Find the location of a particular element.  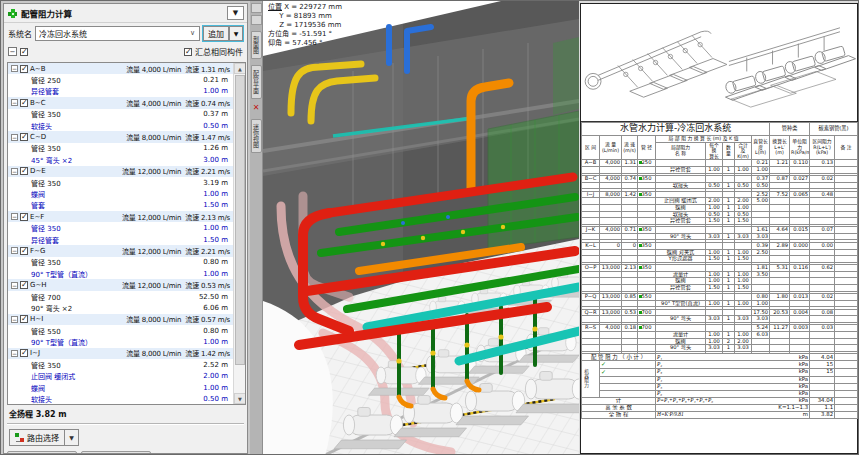

segment-flow: 流量 12,000 L/min is located at coordinates (152, 171).